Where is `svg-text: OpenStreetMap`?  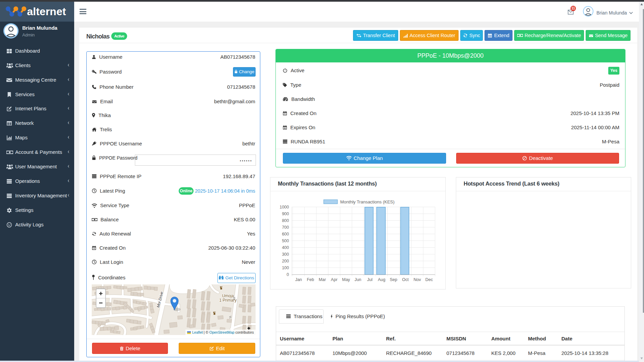
svg-text: OpenStreetMap is located at coordinates (222, 332).